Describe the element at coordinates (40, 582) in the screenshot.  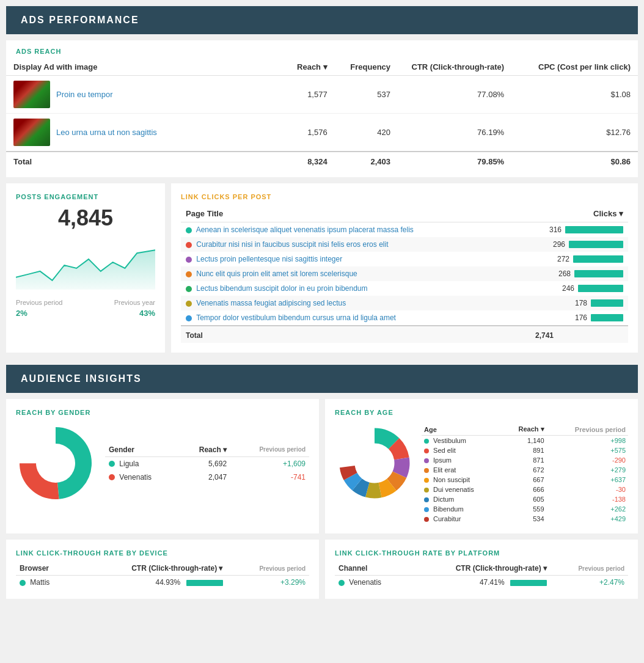
I see `device-name: Mattis` at that location.